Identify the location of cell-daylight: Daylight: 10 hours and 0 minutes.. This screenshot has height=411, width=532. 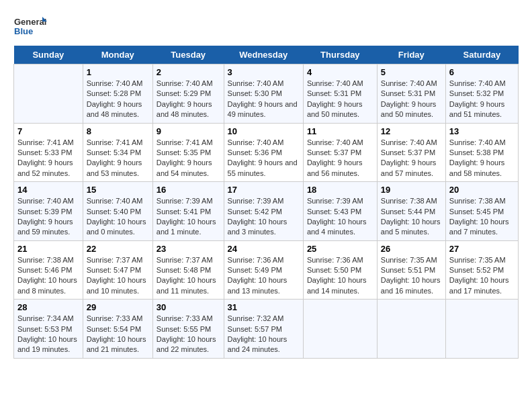
(118, 227).